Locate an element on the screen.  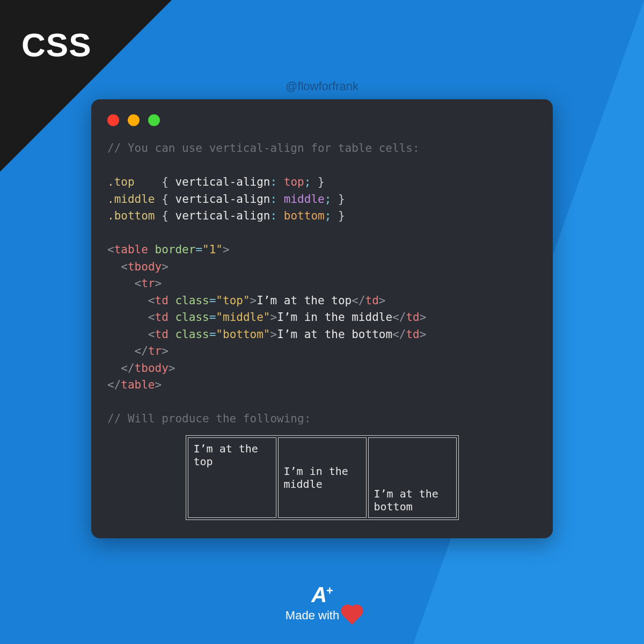
table-row: I’m at the top I’m in the middle I’m at … is located at coordinates (322, 478).